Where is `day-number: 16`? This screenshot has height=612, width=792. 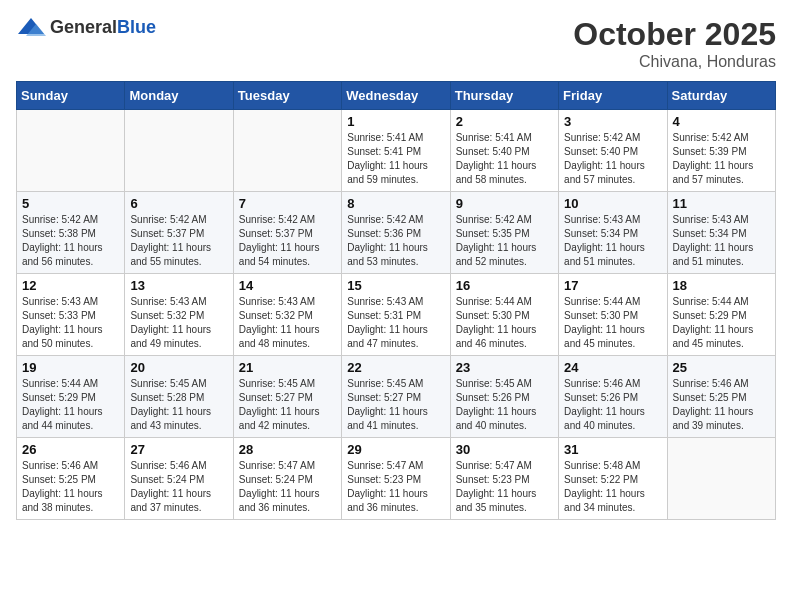 day-number: 16 is located at coordinates (504, 286).